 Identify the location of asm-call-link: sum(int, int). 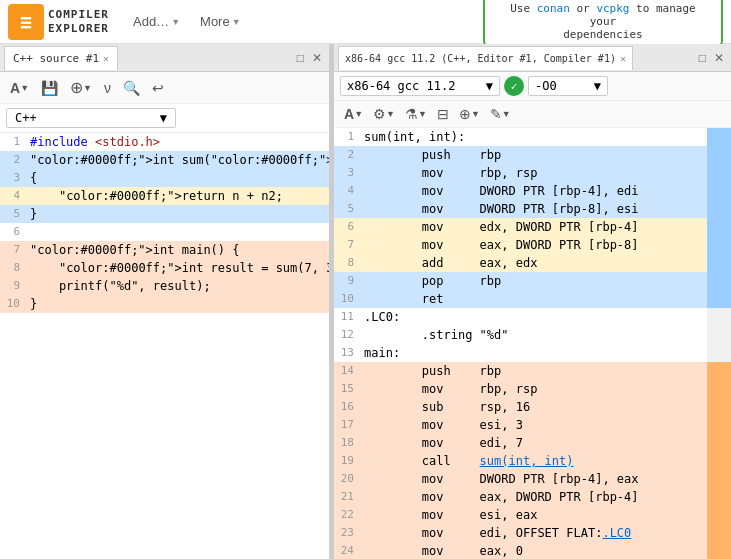
(527, 461).